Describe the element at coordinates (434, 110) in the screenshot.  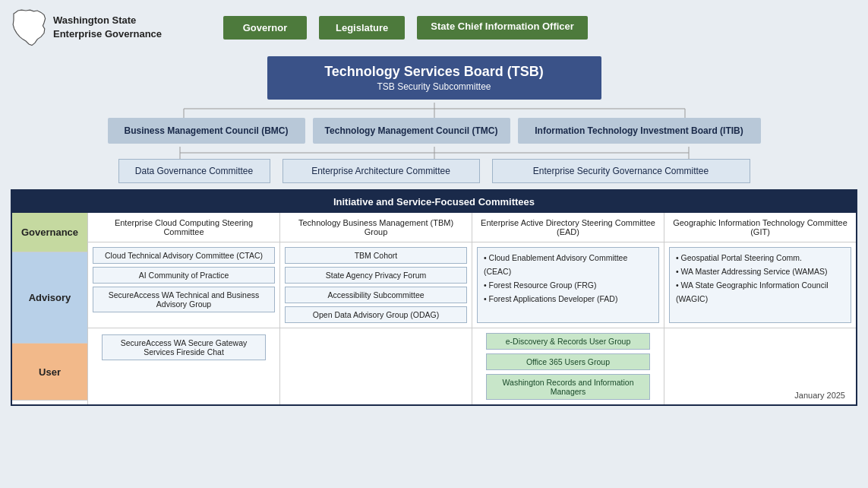
I see `connector-tsb-councils` at that location.